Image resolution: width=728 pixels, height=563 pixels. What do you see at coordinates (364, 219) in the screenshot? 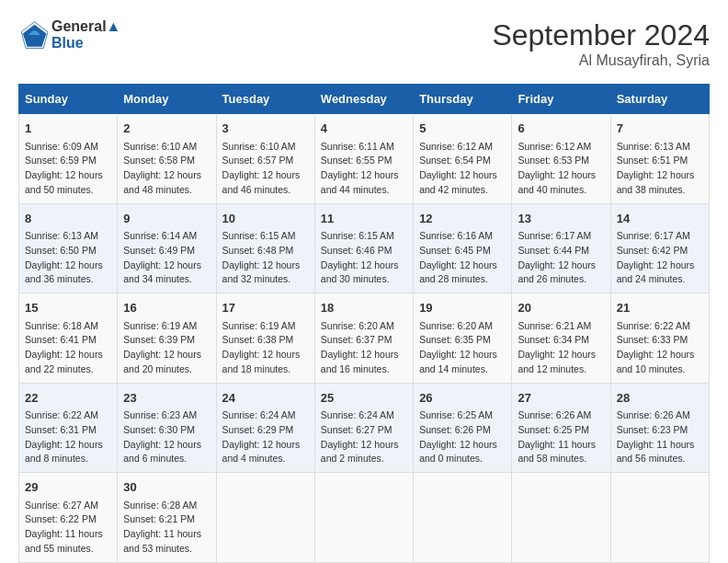
I see `day-number: 11` at bounding box center [364, 219].